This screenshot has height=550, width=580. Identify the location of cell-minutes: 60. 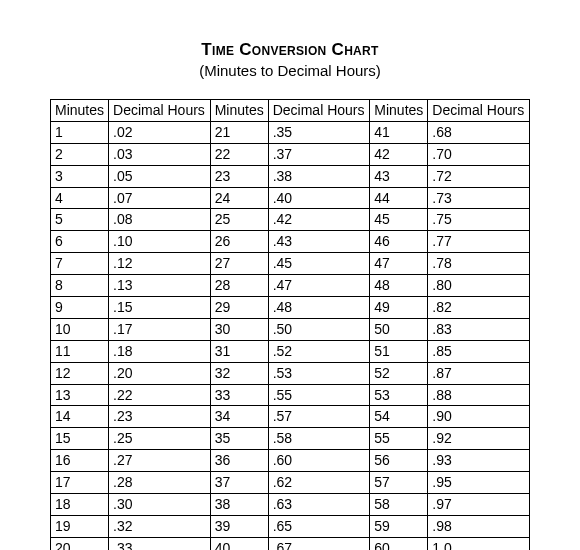
(399, 544).